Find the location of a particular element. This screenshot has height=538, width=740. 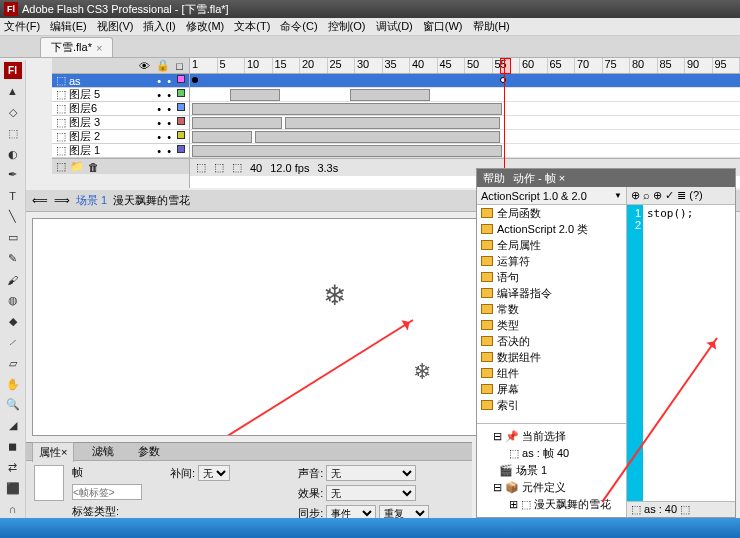

tree-symbol: ⊞ ⬚ 漫天飘舞的雪花 is located at coordinates (552, 504).